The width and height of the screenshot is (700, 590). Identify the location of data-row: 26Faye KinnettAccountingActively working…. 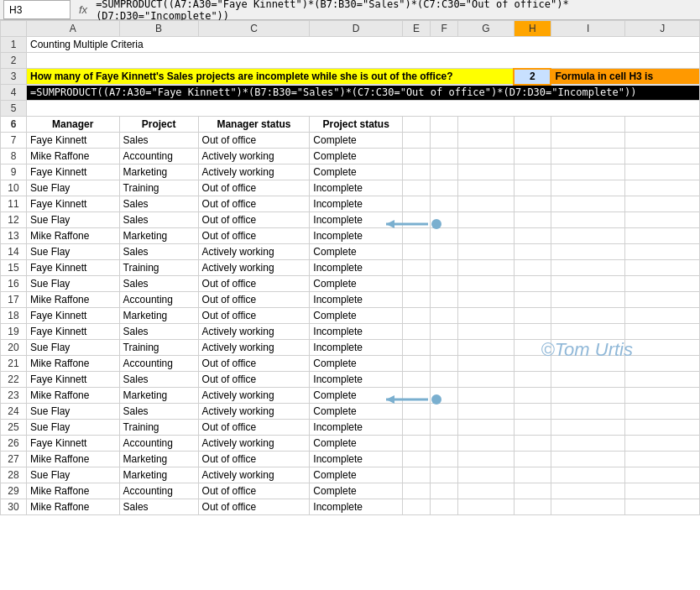
(351, 443).